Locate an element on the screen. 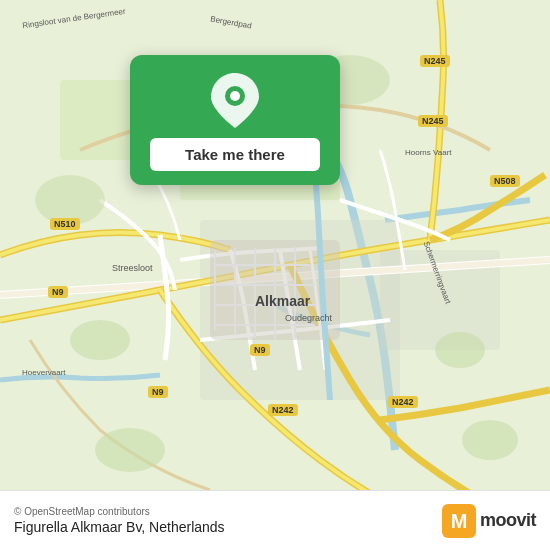 Image resolution: width=550 pixels, height=550 pixels. road-badge-n245-1: N245 is located at coordinates (435, 61).